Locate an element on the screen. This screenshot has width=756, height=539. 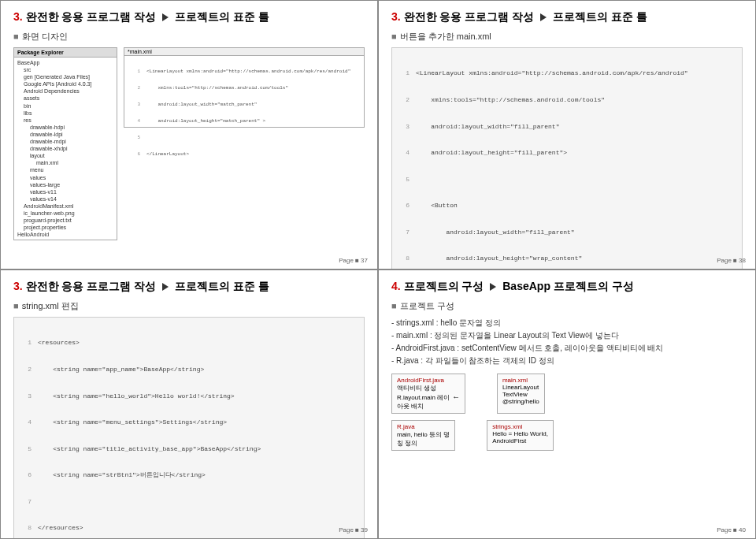
box-line: R.layout.main 레이 ← is located at coordinates (428, 397).